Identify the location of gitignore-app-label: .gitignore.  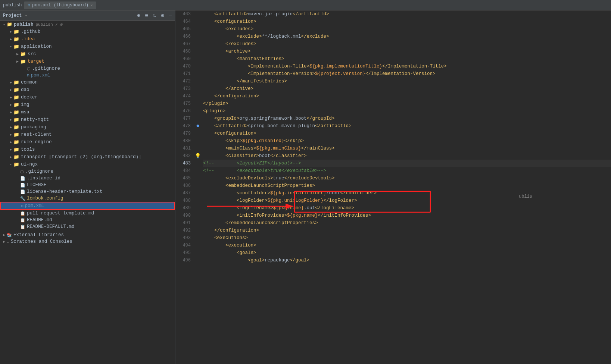
(46, 69).